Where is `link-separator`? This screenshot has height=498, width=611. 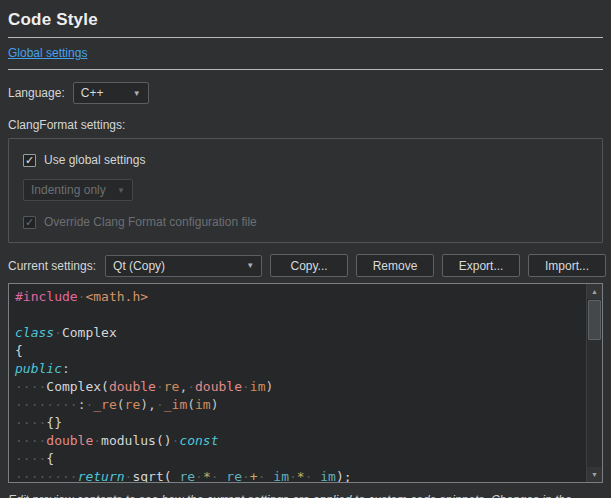 link-separator is located at coordinates (306, 70).